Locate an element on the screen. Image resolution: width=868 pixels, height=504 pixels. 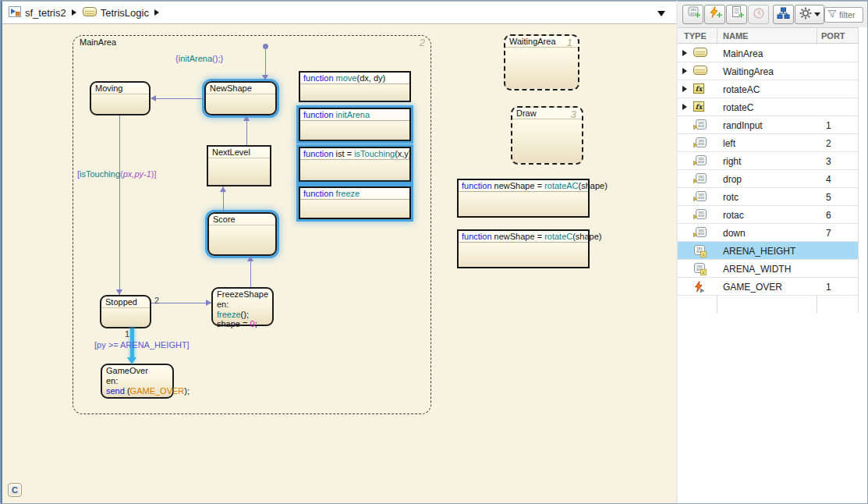
table-row: fx rotateAC is located at coordinates (767, 89).